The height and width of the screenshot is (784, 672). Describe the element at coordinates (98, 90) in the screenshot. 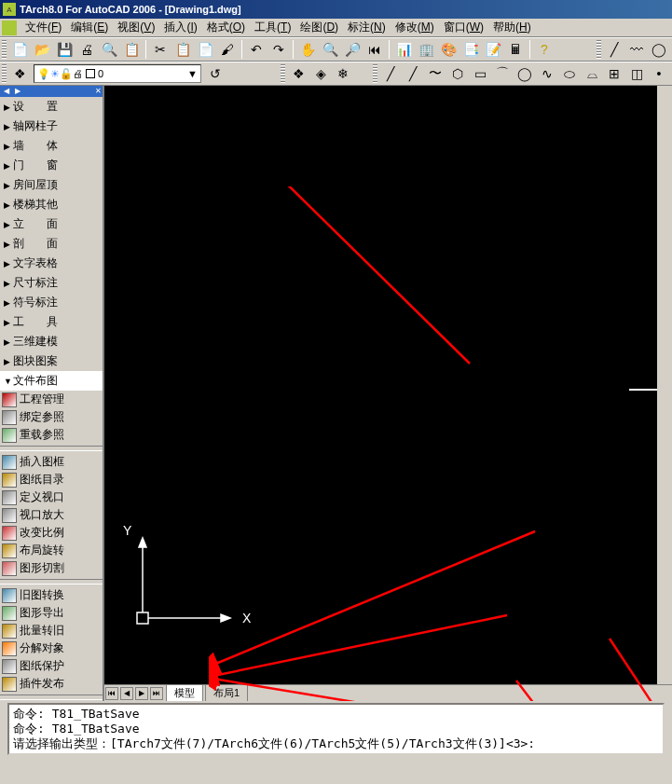

I see `close-panel-icon: ✕` at that location.